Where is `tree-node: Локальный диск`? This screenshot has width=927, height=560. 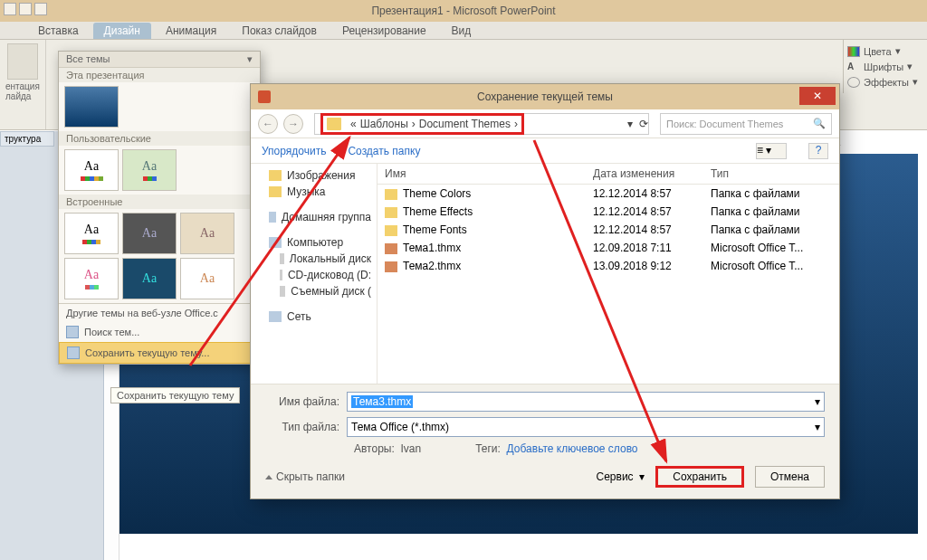
tree-node: Локальный диск is located at coordinates (313, 259).